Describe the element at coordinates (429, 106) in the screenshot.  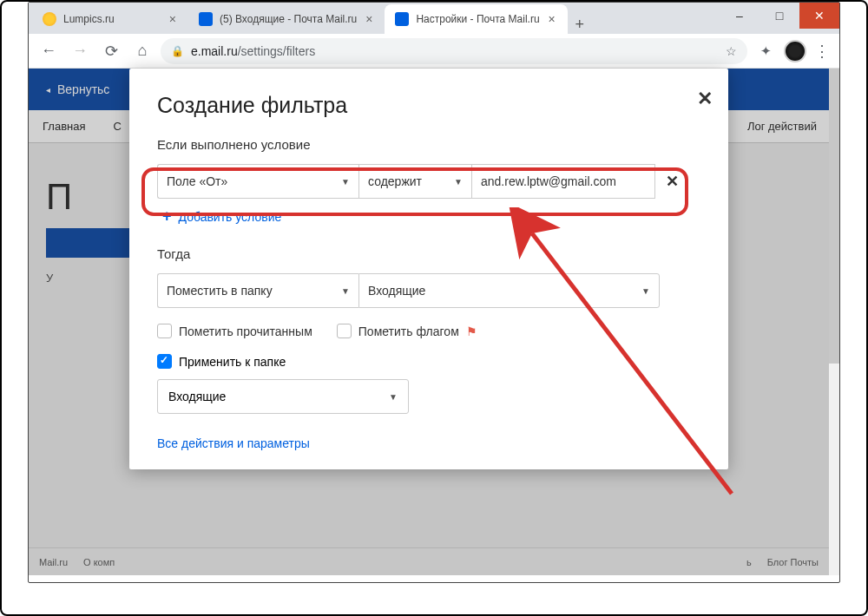
I see `modal-title: Создание фильтра` at that location.